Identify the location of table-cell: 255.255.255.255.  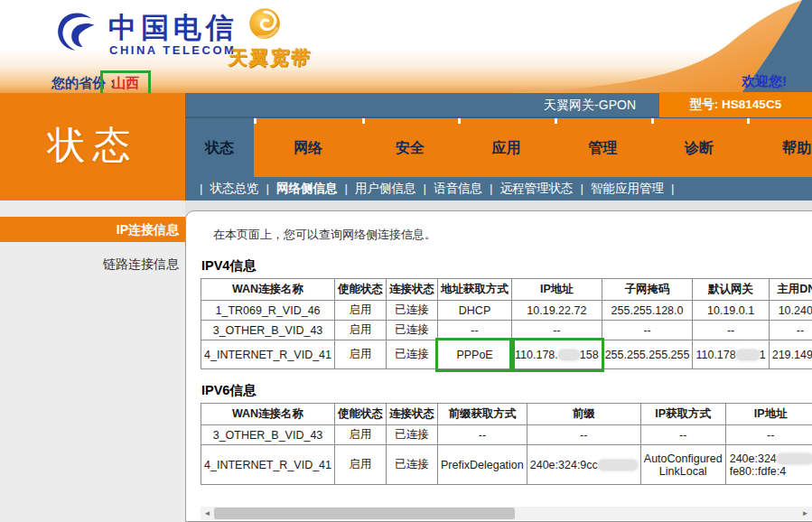
(647, 355).